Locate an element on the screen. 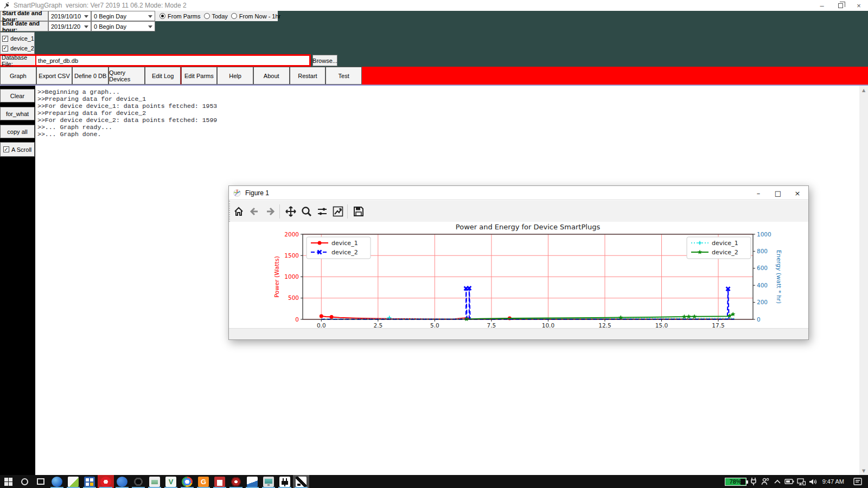 This screenshot has height=488, width=868. edit-axes-icon is located at coordinates (338, 211).